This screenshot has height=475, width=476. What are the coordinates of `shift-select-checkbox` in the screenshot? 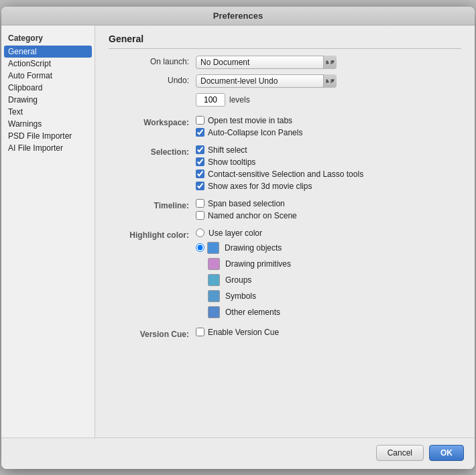 It's located at (200, 150).